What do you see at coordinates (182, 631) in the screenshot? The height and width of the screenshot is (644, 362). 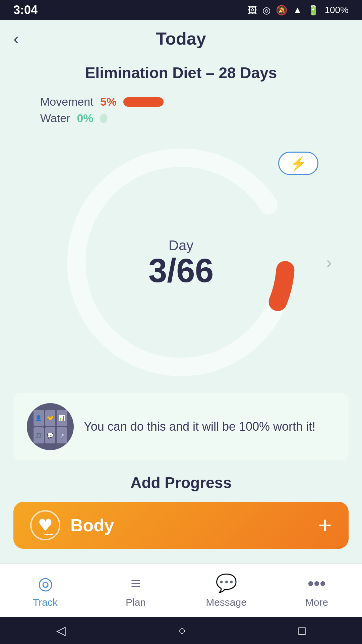 I see `sys-home-button: ○` at bounding box center [182, 631].